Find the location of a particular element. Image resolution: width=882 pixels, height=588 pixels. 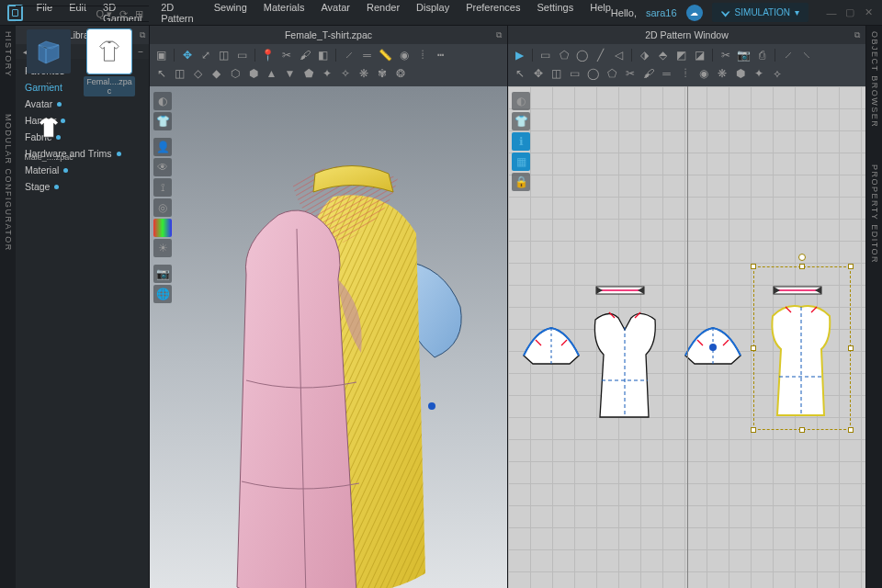

tool-lasso: ◫ is located at coordinates (224, 55).